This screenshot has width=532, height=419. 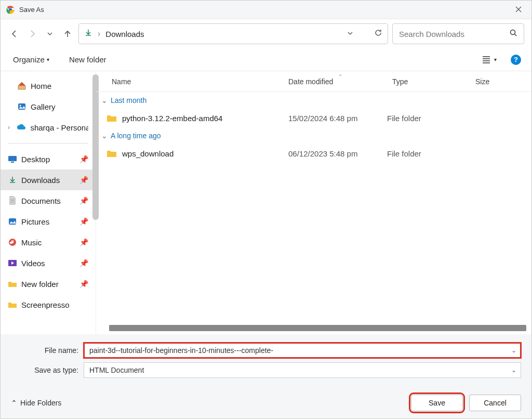 What do you see at coordinates (233, 34) in the screenshot?
I see `breadcrumb: › Downloads` at bounding box center [233, 34].